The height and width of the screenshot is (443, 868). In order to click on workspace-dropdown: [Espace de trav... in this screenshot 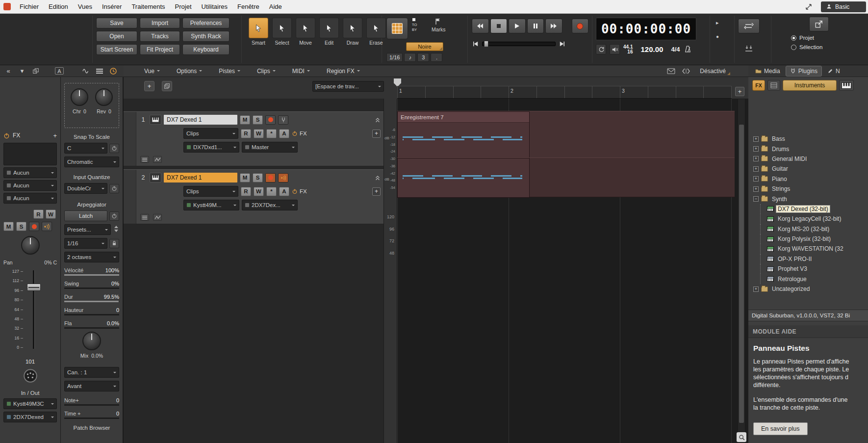, I will do `click(348, 86)`.